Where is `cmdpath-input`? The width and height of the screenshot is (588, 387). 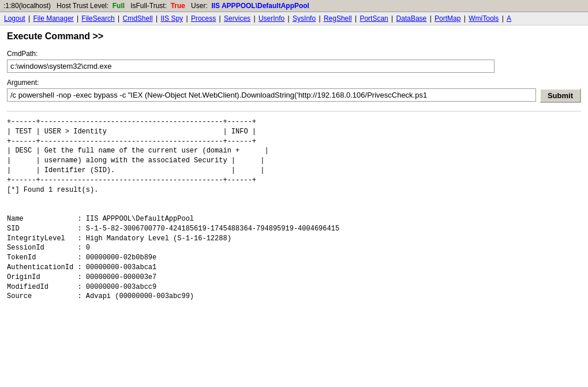 cmdpath-input is located at coordinates (250, 66).